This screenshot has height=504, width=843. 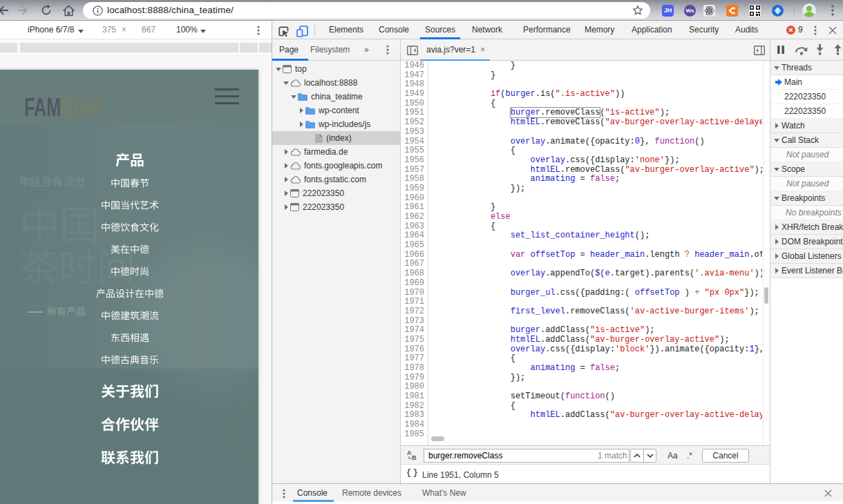 What do you see at coordinates (409, 453) in the screenshot?
I see `svg-text: A` at bounding box center [409, 453].